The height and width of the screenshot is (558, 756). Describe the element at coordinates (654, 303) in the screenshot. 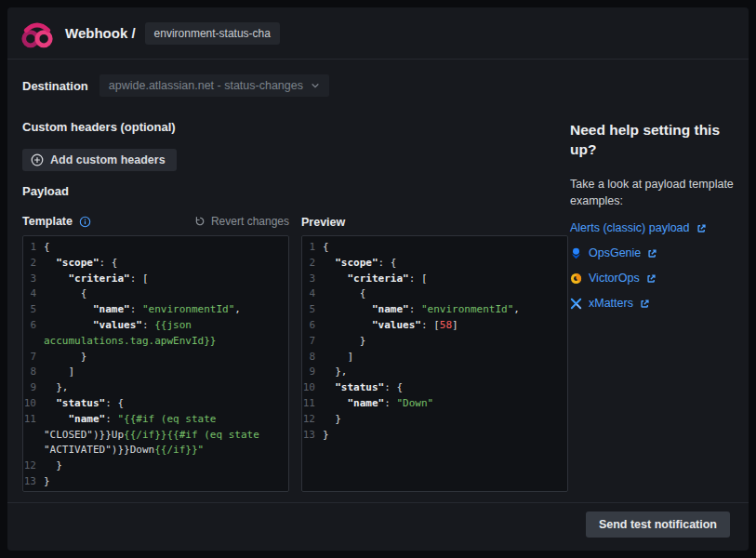

I see `help-link-xmatters: xMatters` at that location.